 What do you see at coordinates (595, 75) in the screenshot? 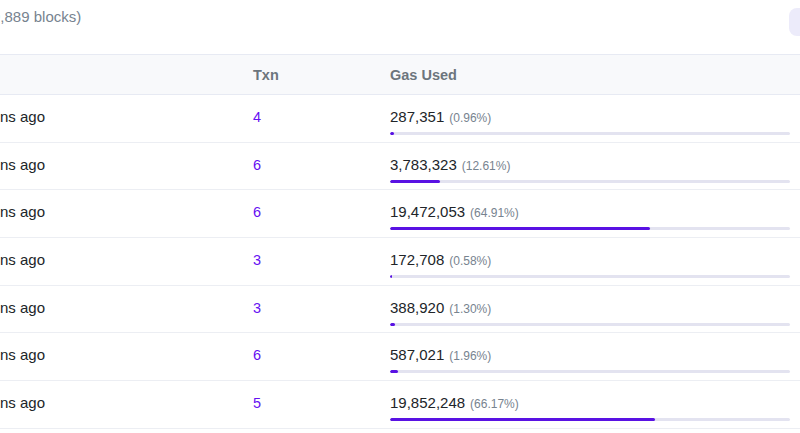
I see `column-header-gas-used: Gas Used` at bounding box center [595, 75].